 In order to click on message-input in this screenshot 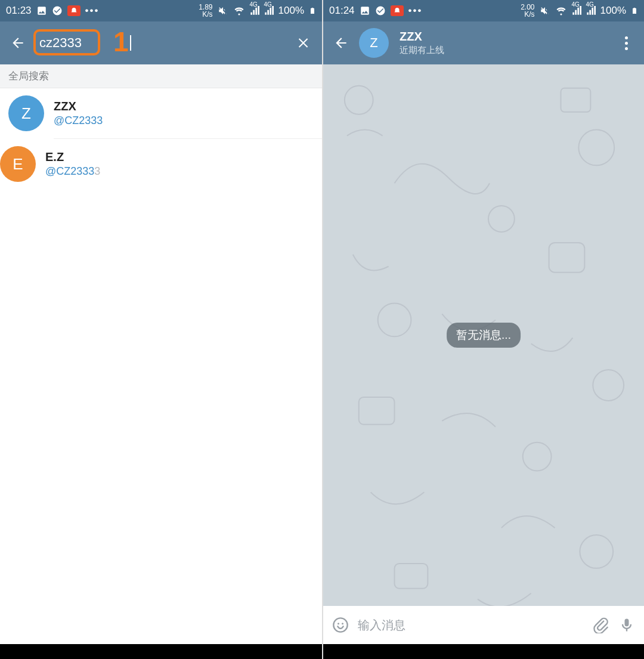, I will do `click(470, 625)`.